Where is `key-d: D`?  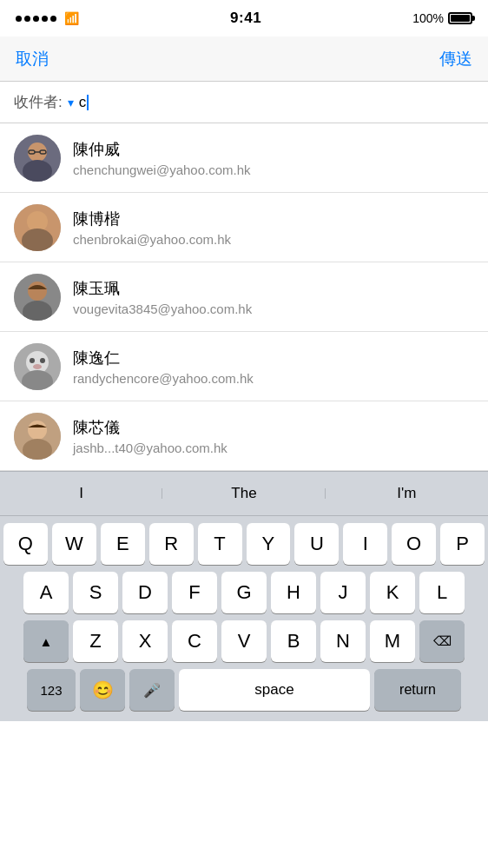
key-d: D is located at coordinates (145, 593).